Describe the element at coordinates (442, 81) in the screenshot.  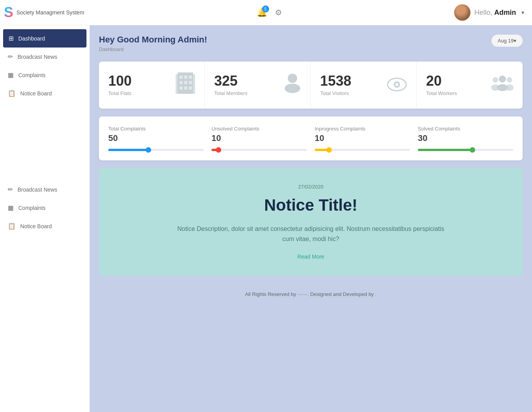
I see `stat-number-workers: 20` at that location.